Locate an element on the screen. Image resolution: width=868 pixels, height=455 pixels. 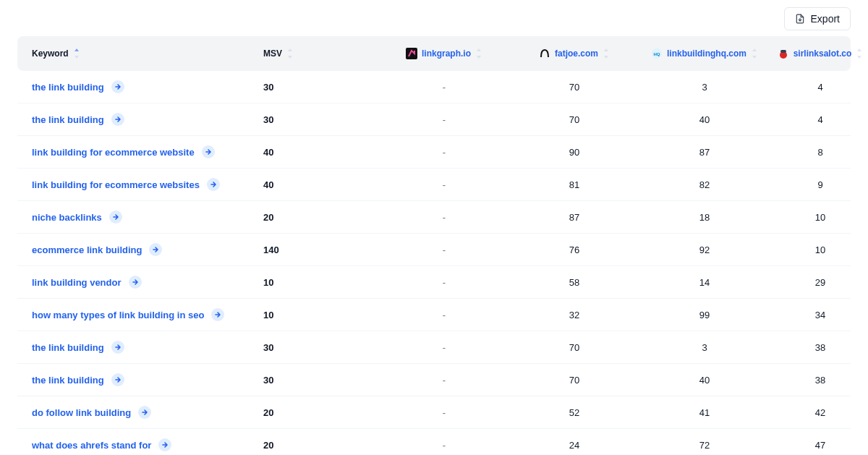
table-row: the link building30-7034 is located at coordinates (434, 87).